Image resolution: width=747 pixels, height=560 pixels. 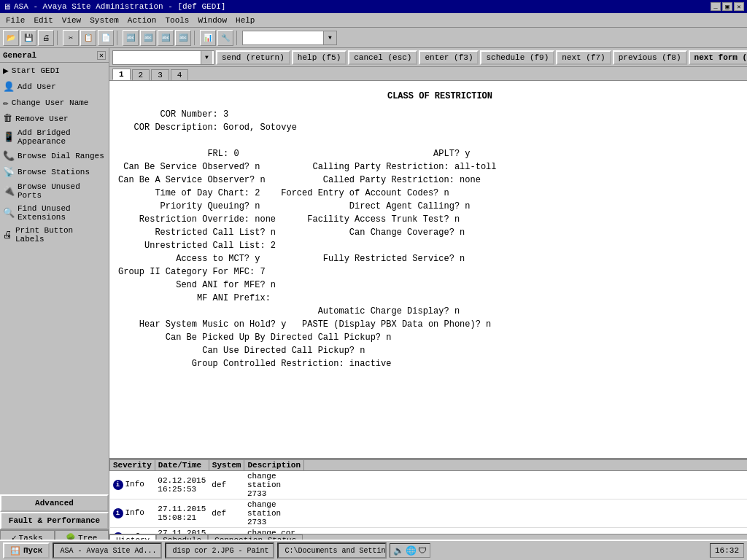 What do you see at coordinates (88, 38) in the screenshot?
I see `toolbar-btn-copy: 📋` at bounding box center [88, 38].